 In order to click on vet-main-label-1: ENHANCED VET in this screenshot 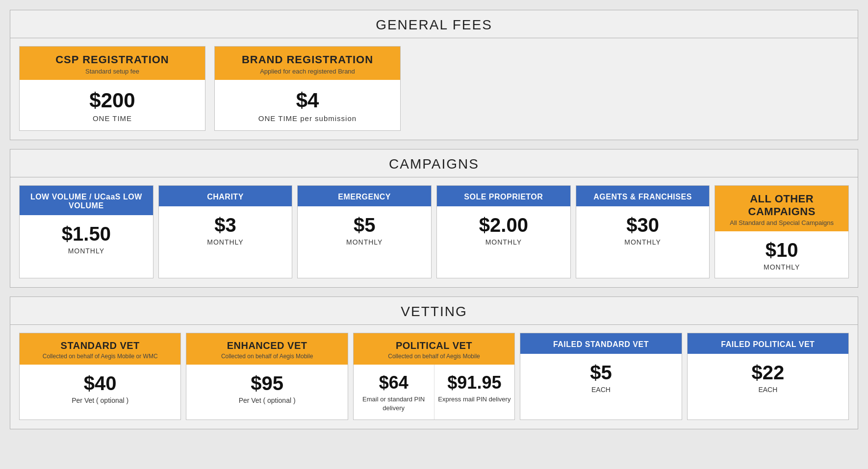, I will do `click(267, 346)`.